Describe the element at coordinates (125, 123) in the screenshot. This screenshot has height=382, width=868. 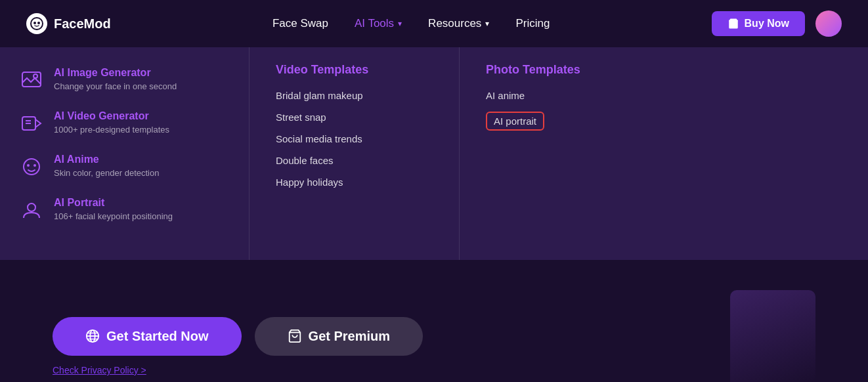
I see `menu-item-video-generator: AI Video Generator 1000+ pre-designed te…` at that location.